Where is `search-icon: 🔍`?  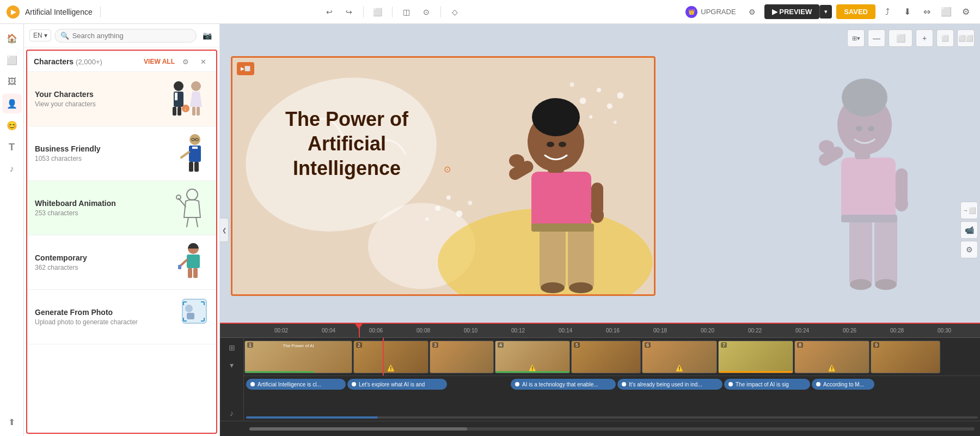 search-icon: 🔍 is located at coordinates (65, 36).